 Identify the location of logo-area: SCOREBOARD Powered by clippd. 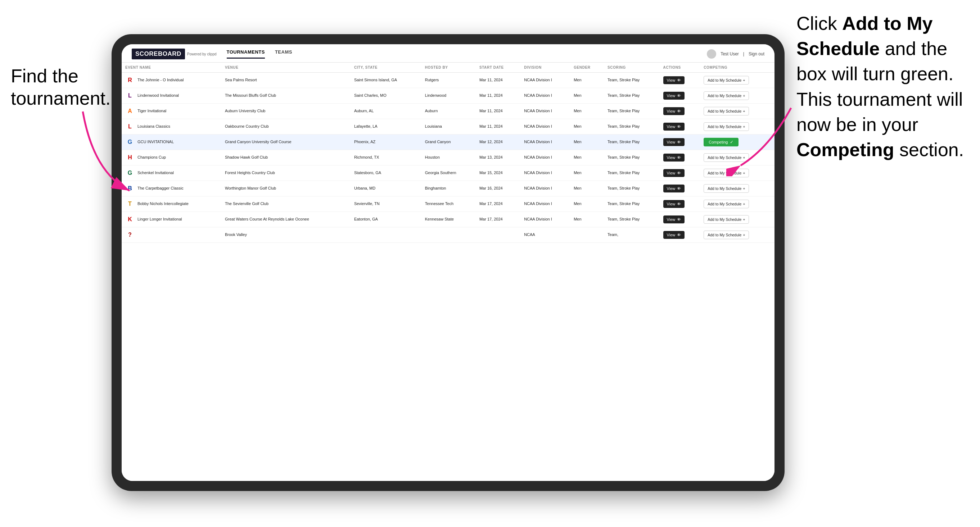
(174, 54).